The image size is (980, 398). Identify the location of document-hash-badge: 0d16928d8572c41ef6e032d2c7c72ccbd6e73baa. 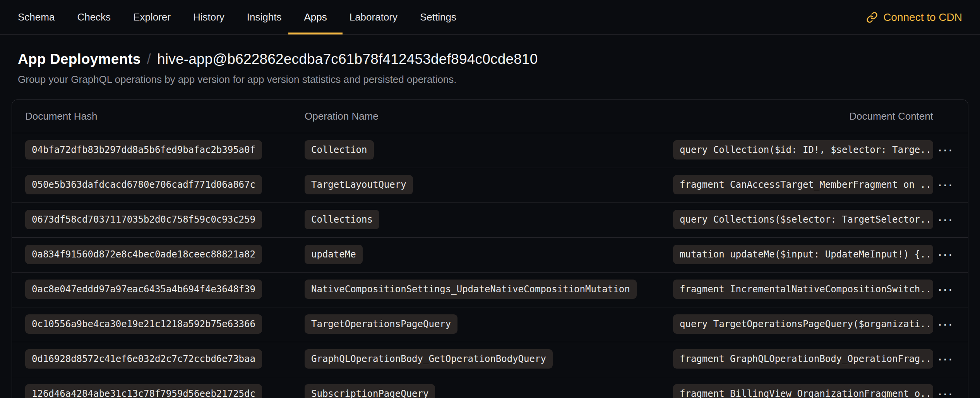
(144, 359).